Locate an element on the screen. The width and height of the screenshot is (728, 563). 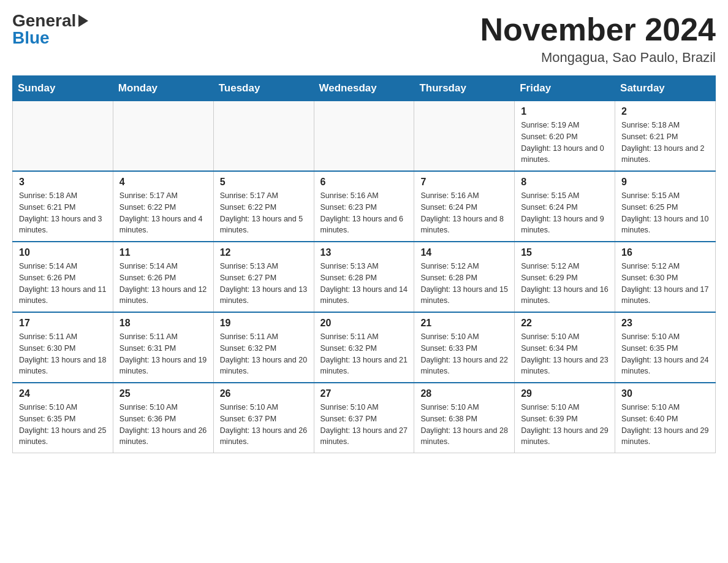
calendar-cell: 19Sunrise: 5:11 AMSunset: 6:32 PMDayligh… is located at coordinates (264, 347).